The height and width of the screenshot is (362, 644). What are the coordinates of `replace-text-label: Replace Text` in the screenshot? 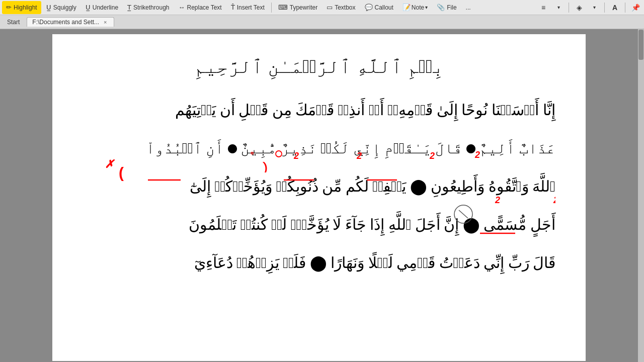 It's located at (204, 8).